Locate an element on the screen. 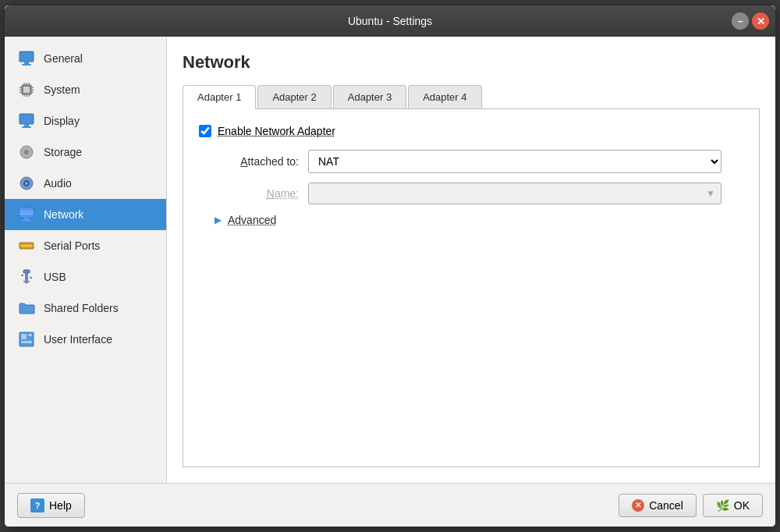 The width and height of the screenshot is (780, 532). sidebar-item-usb: USB is located at coordinates (86, 277).